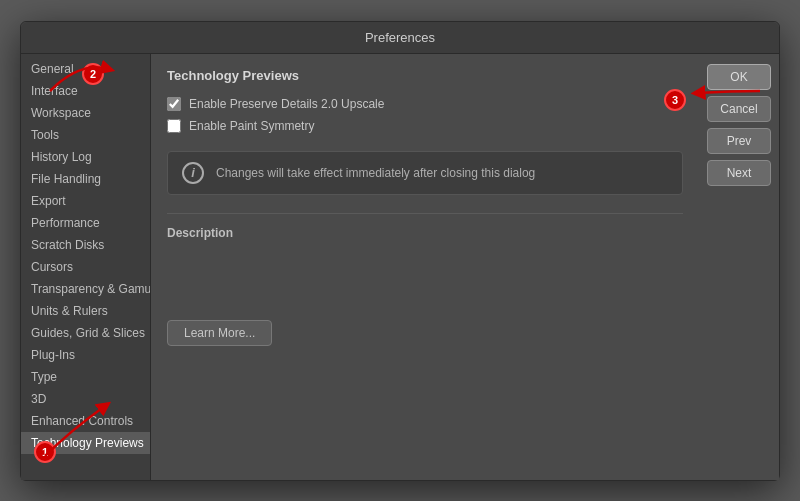 Image resolution: width=800 pixels, height=501 pixels. What do you see at coordinates (174, 126) in the screenshot?
I see `checkbox-paint-symmetry` at bounding box center [174, 126].